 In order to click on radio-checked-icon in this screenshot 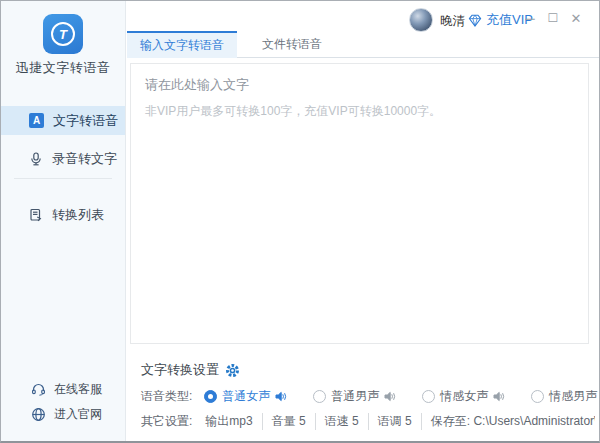, I will do `click(210, 396)`.